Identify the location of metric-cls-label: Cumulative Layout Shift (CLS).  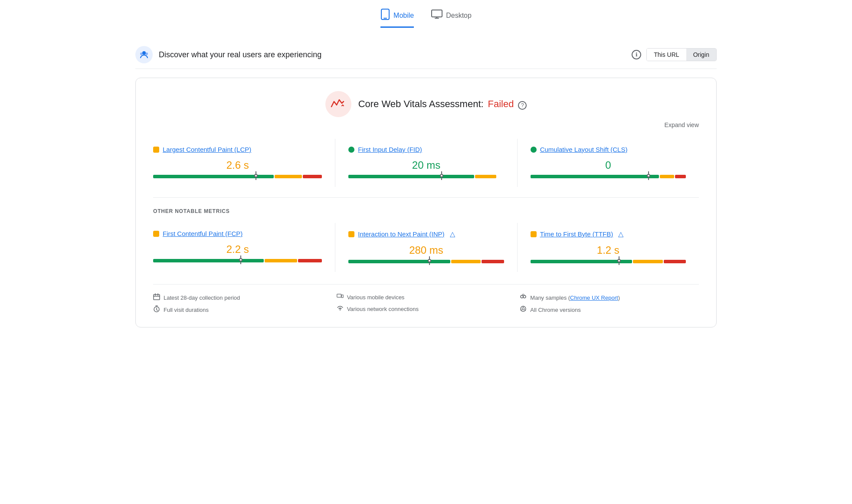
(608, 149).